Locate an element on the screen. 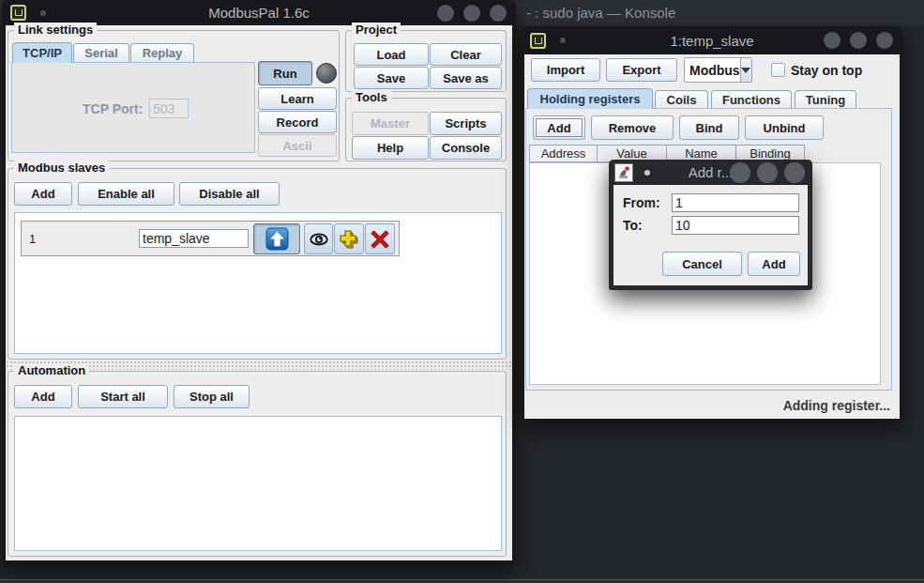  record-button: Record is located at coordinates (297, 122).